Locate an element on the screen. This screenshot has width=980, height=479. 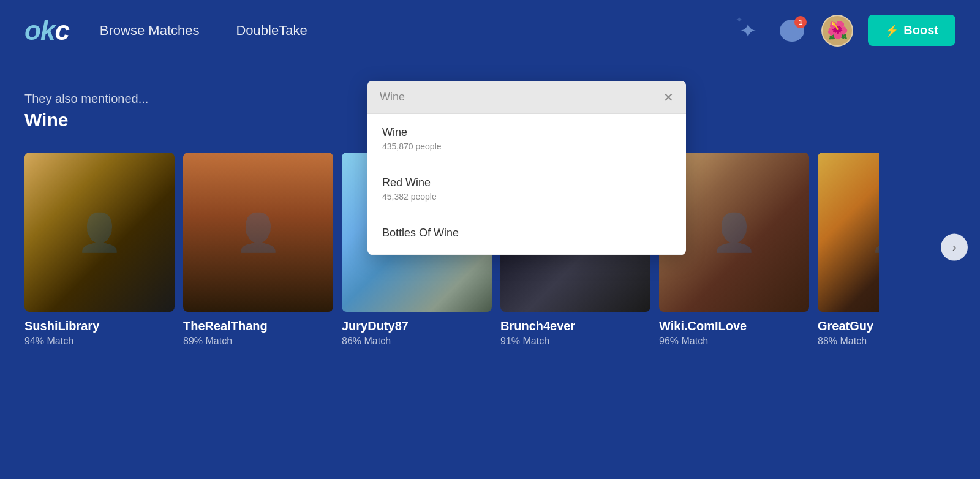
dropdown-search-text: Wine is located at coordinates (392, 97).